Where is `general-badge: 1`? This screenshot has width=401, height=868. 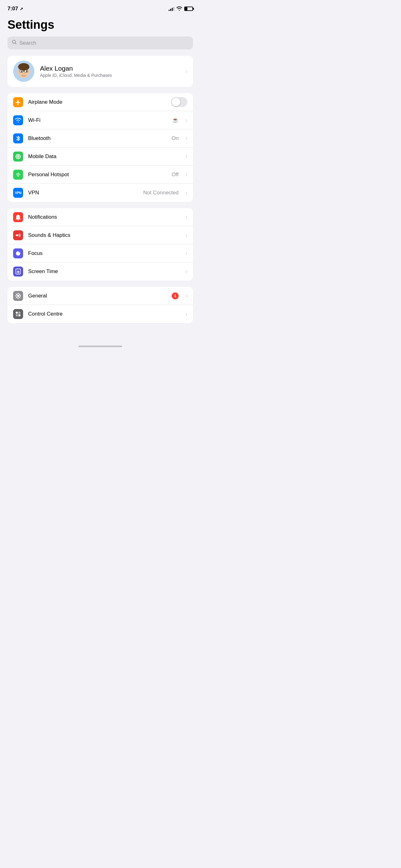
general-badge: 1 is located at coordinates (175, 296).